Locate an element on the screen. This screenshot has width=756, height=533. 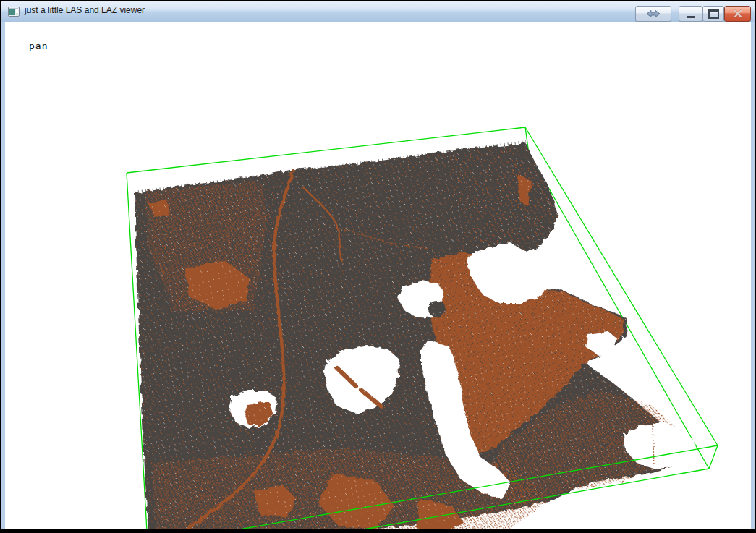
minimize-icon is located at coordinates (691, 17).